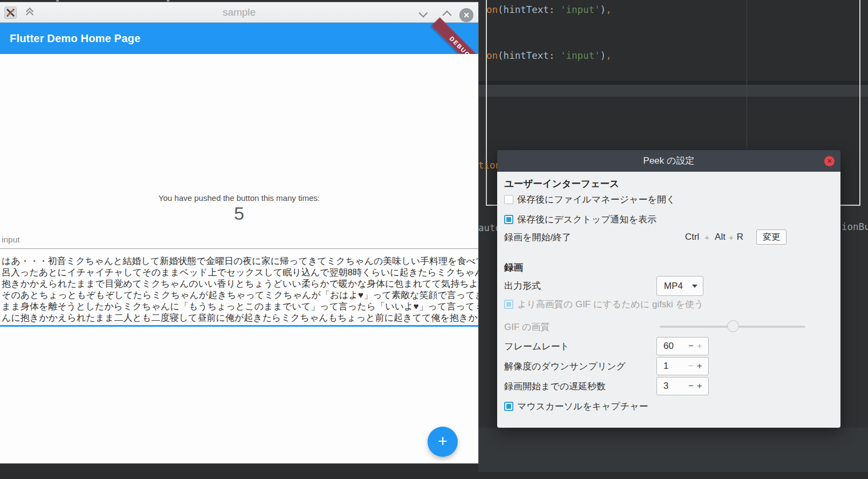 The image size is (868, 479). Describe the element at coordinates (240, 295) in the screenshot. I see `text-line: そのあとちょっともぞもぞしてたらミクちゃんが起きちゃってミクちゃんが「おはよ♥」…` at that location.